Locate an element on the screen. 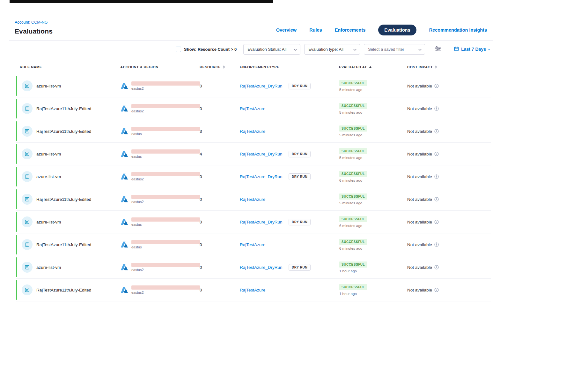  table-row: RajTestAzure11thJuly-Edited eastus 0 Raj… is located at coordinates (254, 245).